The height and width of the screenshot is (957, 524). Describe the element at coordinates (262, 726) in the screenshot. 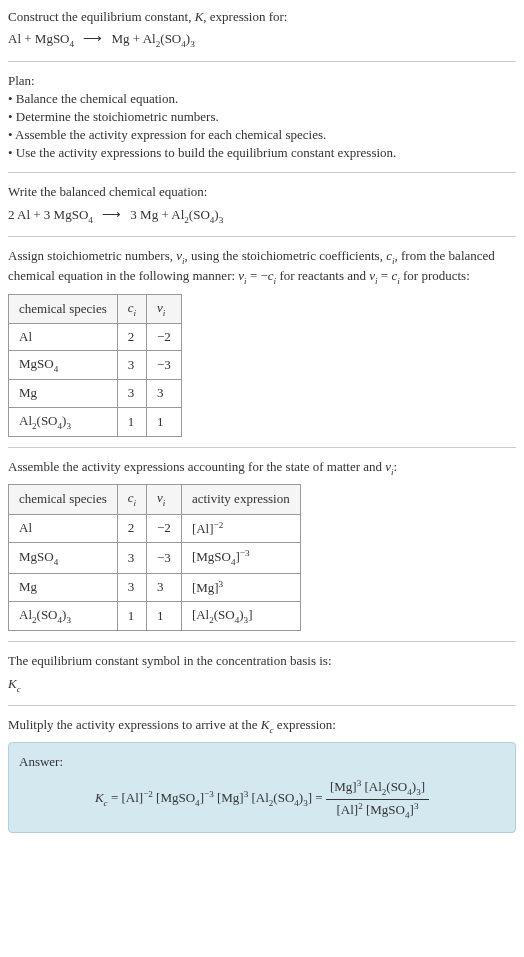

I see `multiply-intro: Mulitply the activity expressions to arr…` at that location.